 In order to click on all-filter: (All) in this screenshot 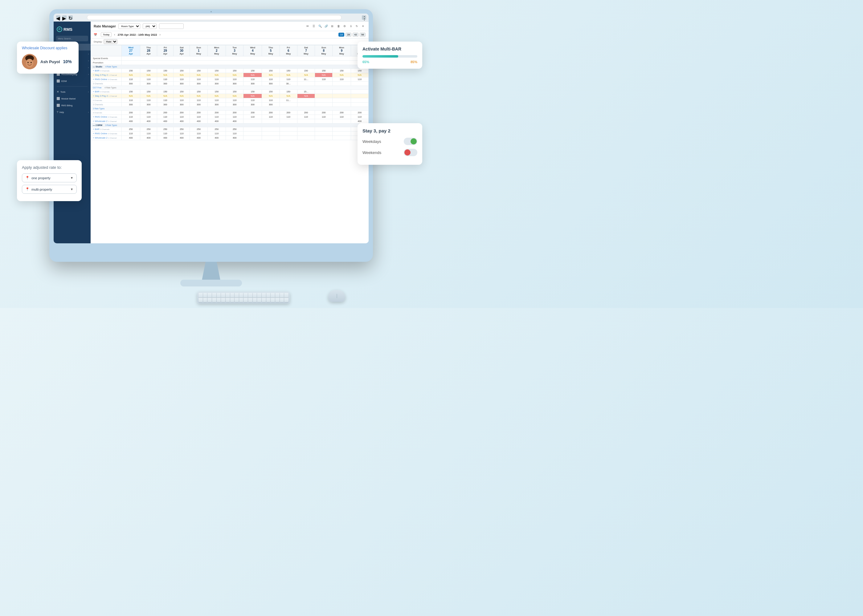, I will do `click(150, 26)`.